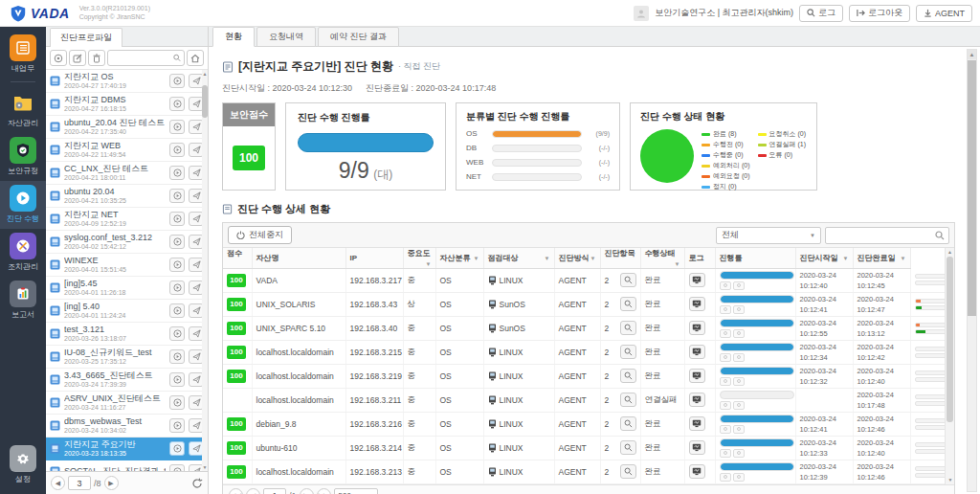 This screenshot has height=494, width=980. I want to click on profile-search-input, so click(142, 58).